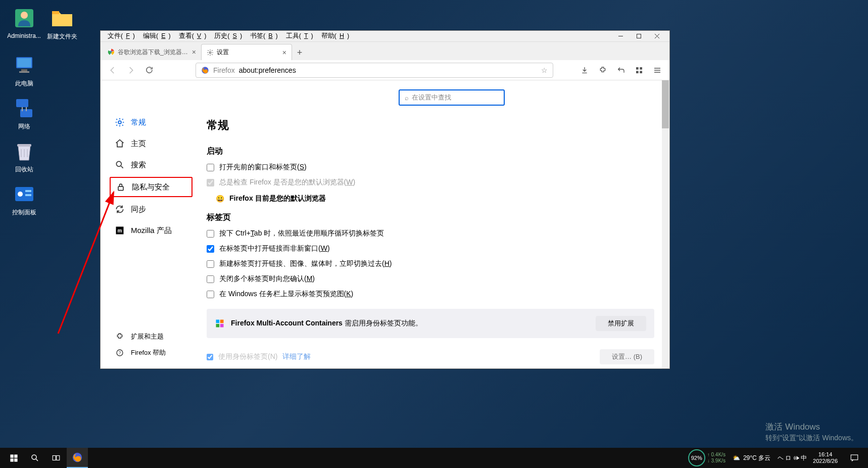 This screenshot has width=868, height=468. Describe the element at coordinates (716, 458) in the screenshot. I see `network-speed: ↑ 0.4K/s ↓ 3.9K/s` at that location.